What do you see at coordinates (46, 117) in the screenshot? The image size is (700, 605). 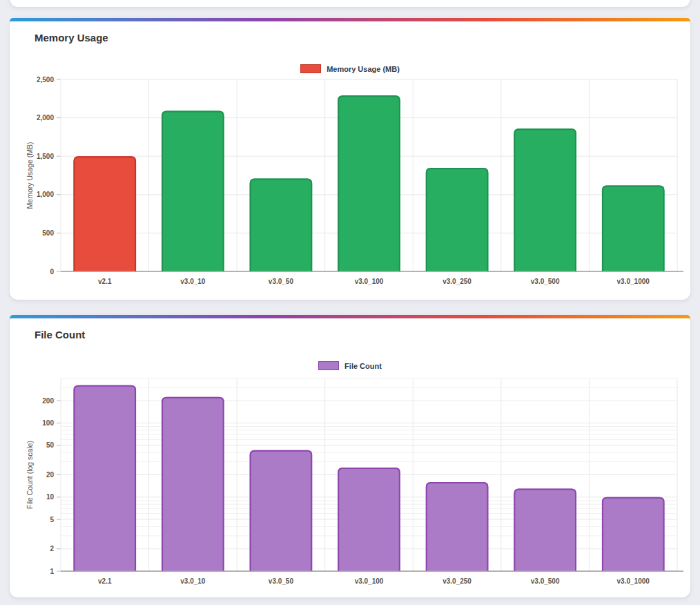 I see `y-tick-label: 2,000` at bounding box center [46, 117].